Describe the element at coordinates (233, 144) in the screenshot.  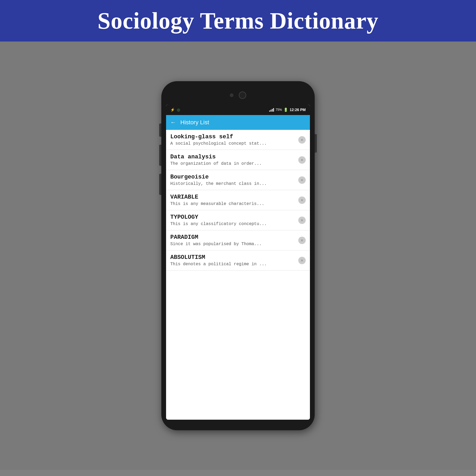
I see `list-item-subtitle: A social psychological concept stat...` at that location.